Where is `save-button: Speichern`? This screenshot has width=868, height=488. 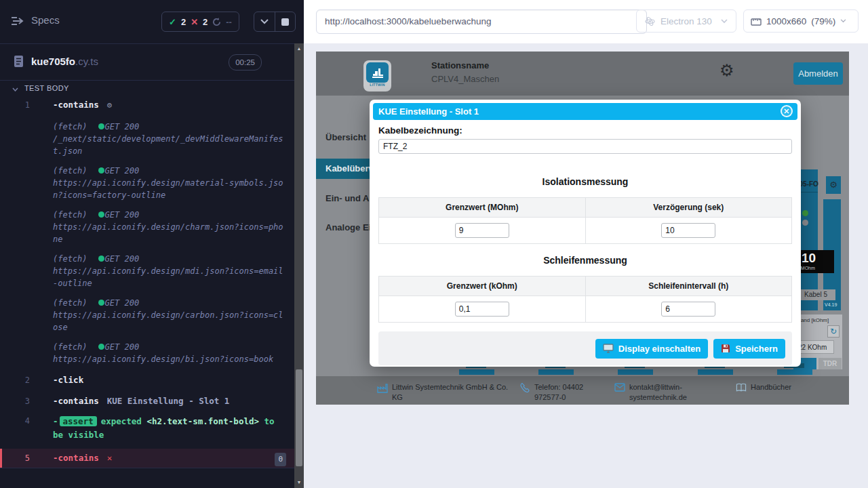
save-button: Speichern is located at coordinates (749, 348).